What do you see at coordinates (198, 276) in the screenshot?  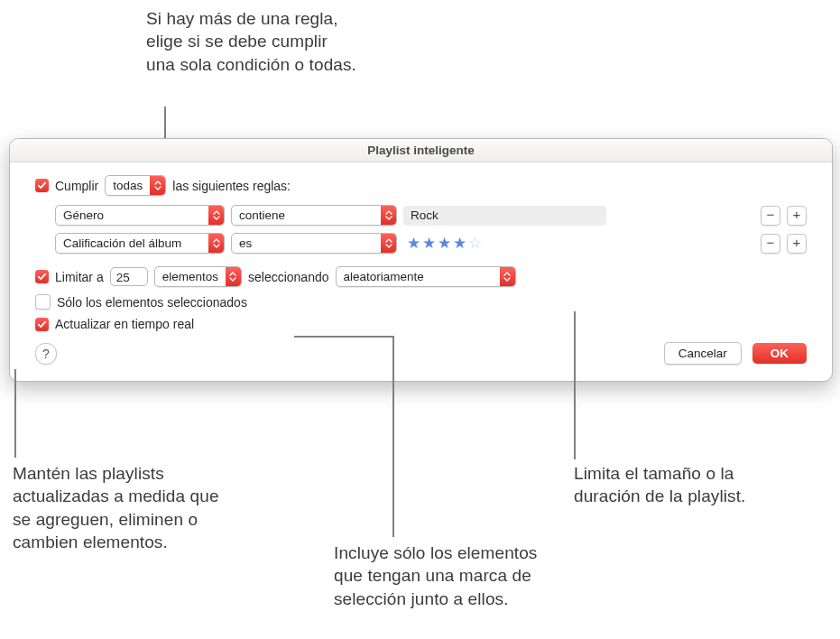 I see `limit-unit-popup: elementos` at bounding box center [198, 276].